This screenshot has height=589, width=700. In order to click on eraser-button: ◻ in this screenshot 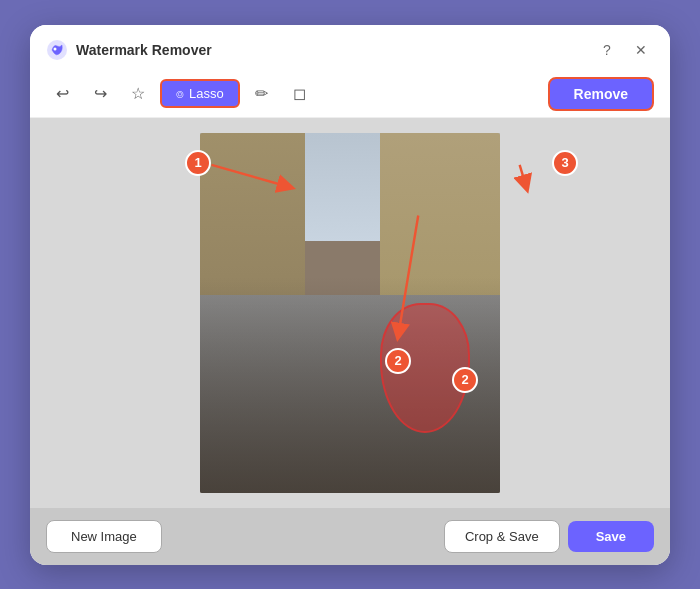, I will do `click(300, 94)`.